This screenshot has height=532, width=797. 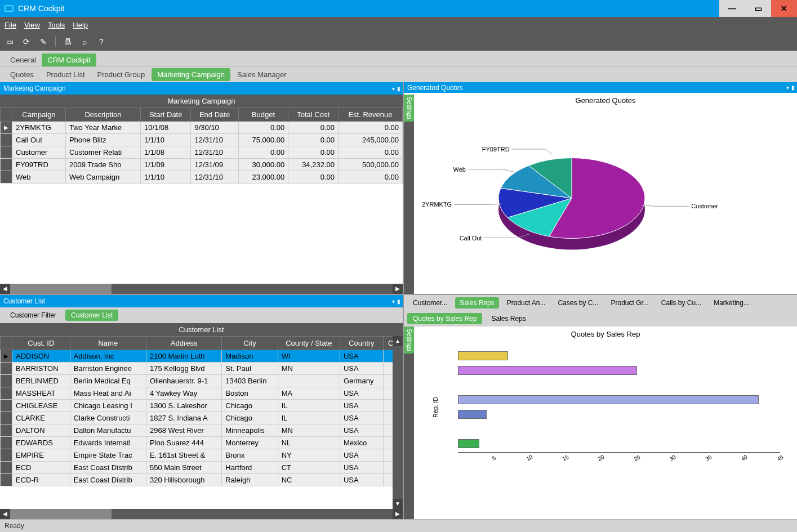 I want to click on cell: USA, so click(x=362, y=431).